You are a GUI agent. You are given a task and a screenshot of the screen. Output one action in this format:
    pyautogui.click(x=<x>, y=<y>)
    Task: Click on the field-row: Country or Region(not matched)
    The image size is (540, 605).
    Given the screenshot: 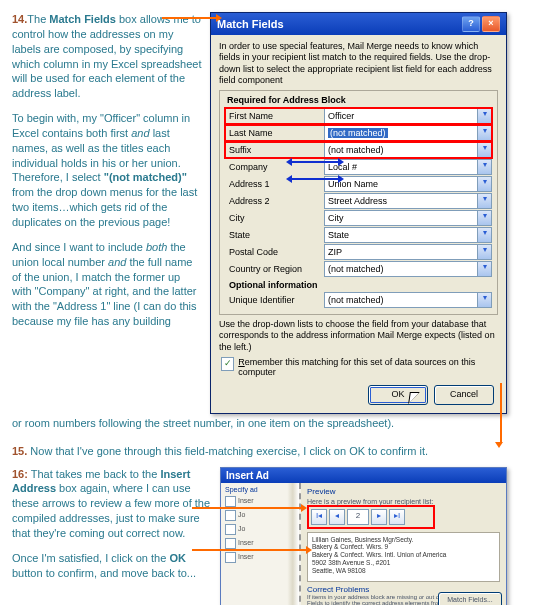 What is the action you would take?
    pyautogui.click(x=358, y=269)
    